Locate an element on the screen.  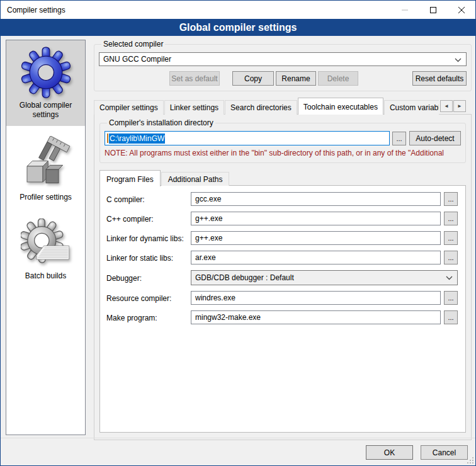
sidebar-item-profiler-settings: Profiler settings is located at coordinates (45, 169).